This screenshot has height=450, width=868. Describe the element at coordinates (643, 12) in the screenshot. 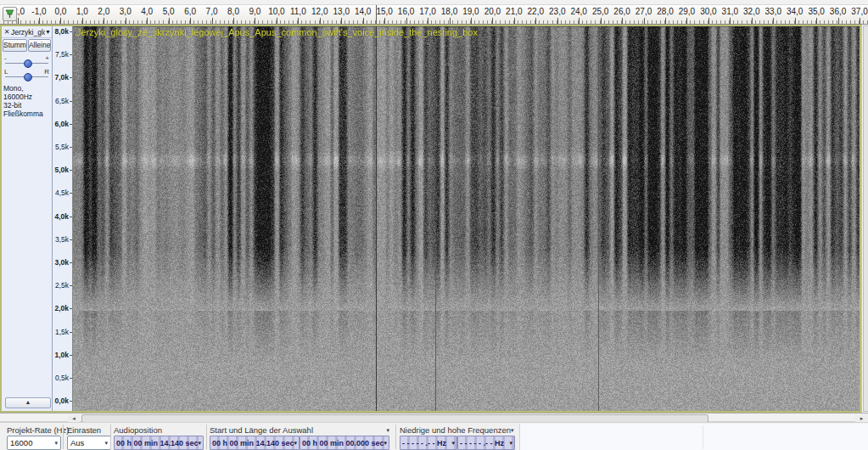

I see `timeline-tick-label: 27,0` at that location.